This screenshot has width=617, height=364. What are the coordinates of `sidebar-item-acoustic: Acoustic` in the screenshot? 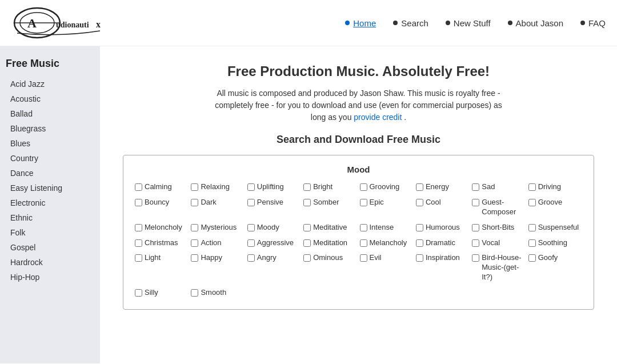 It's located at (50, 99).